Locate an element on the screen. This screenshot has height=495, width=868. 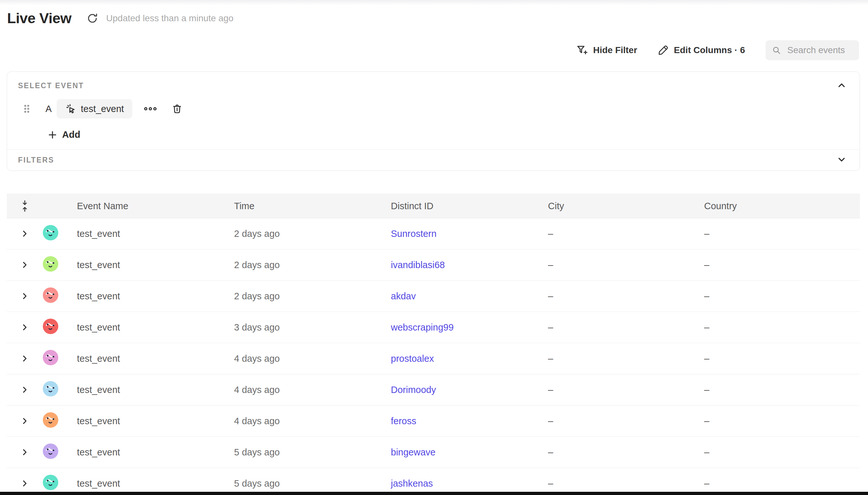
filters-section: FILTERS is located at coordinates (433, 160).